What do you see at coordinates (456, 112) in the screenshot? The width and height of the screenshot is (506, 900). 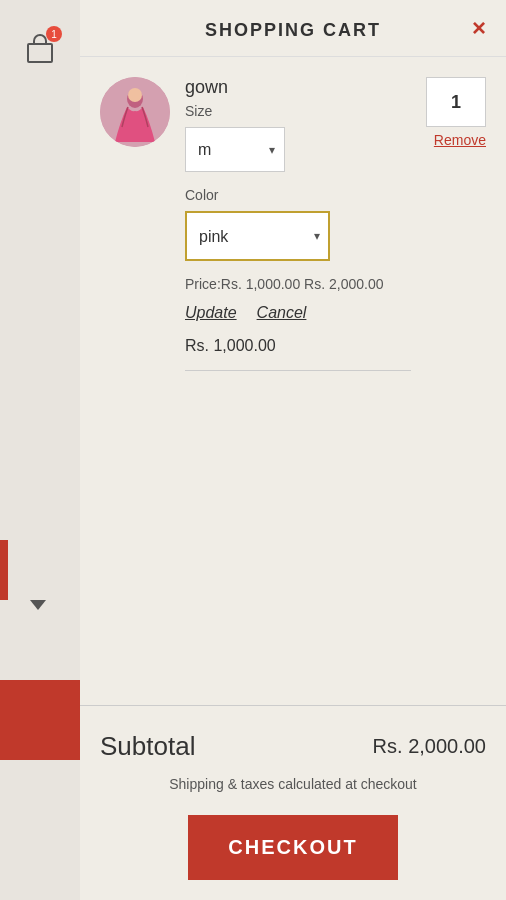 I see `remove-section: 1 Remove` at bounding box center [456, 112].